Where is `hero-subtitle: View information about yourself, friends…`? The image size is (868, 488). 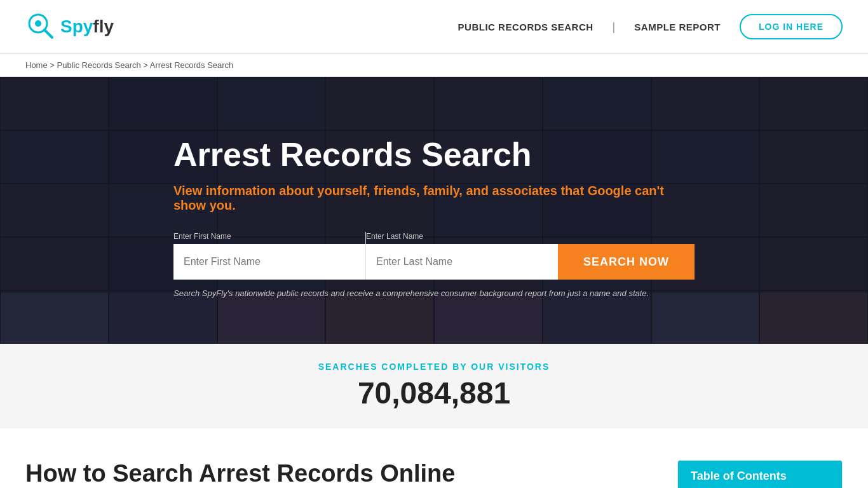 hero-subtitle: View information about yourself, friends… is located at coordinates (434, 198).